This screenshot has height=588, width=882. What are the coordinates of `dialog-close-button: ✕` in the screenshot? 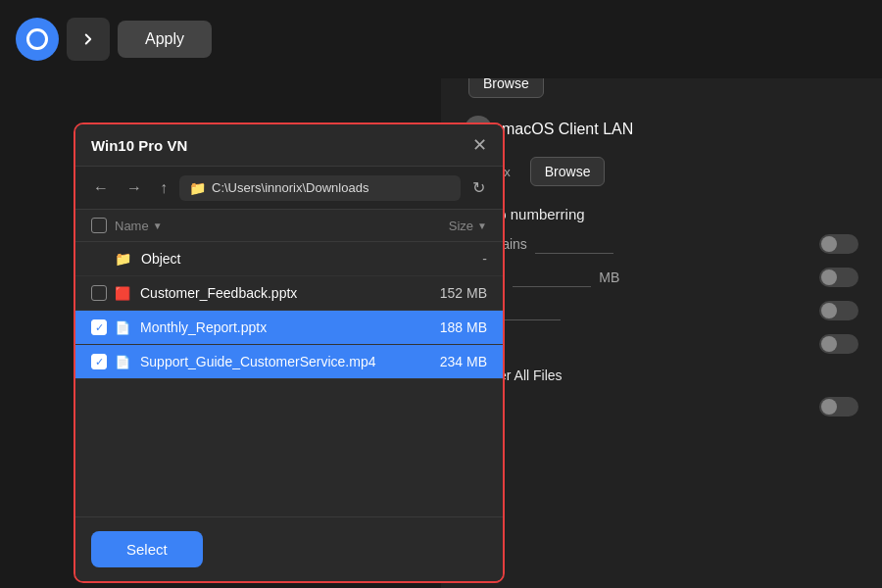 It's located at (480, 145).